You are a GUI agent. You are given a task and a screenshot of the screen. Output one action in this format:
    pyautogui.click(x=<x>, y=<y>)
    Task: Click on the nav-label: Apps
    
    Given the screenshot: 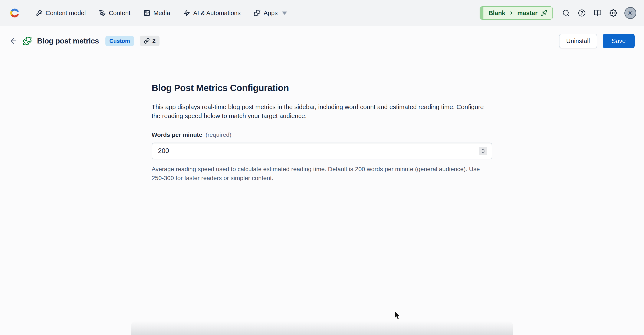 What is the action you would take?
    pyautogui.click(x=271, y=13)
    